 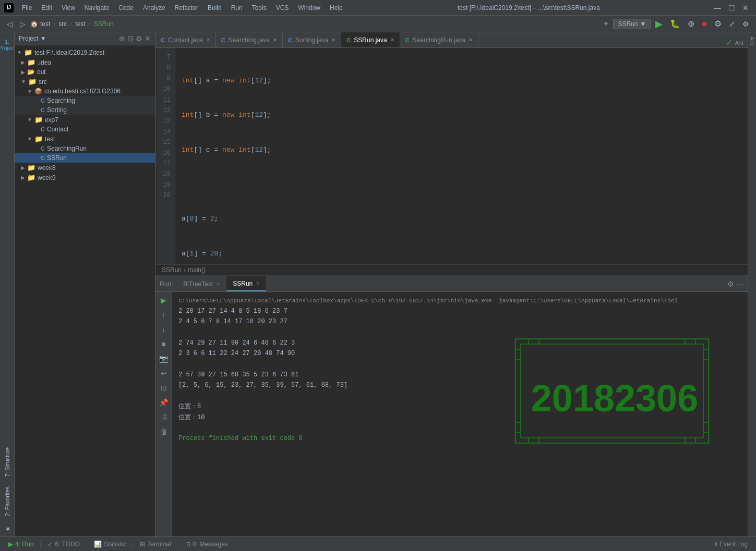 I want to click on bottom-tab-close-ssrun: ✕, so click(x=258, y=284).